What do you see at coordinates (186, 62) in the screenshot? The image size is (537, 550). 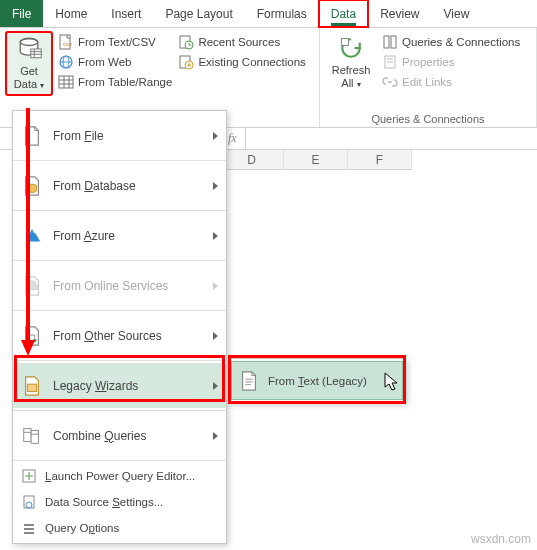 I see `connections-icon` at bounding box center [186, 62].